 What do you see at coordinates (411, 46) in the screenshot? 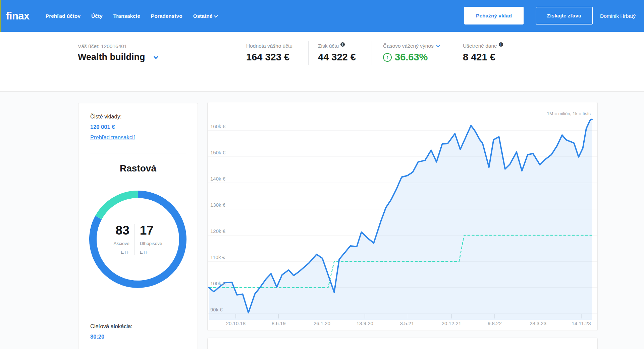
I see `stat-label: Časovo vážený výnos` at bounding box center [411, 46].